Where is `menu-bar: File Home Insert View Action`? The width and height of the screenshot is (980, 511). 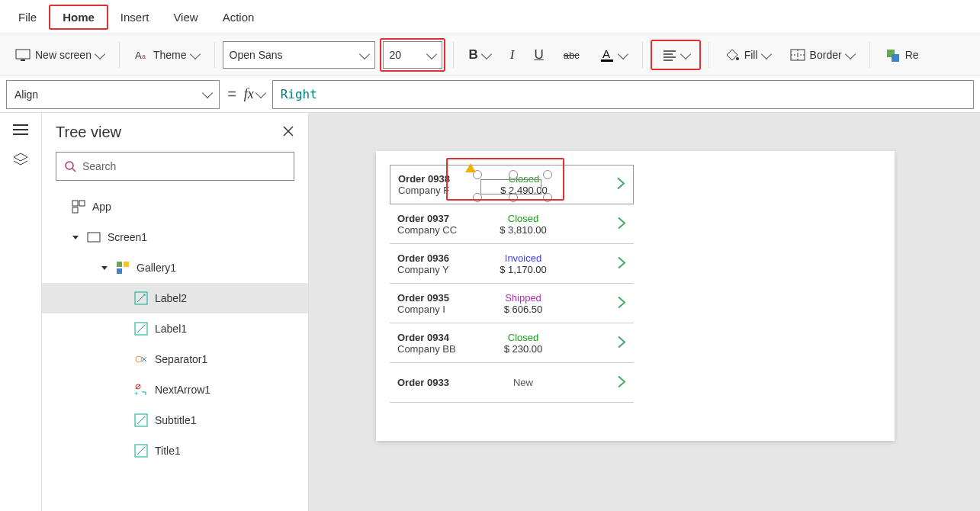 menu-bar: File Home Insert View Action is located at coordinates (490, 17).